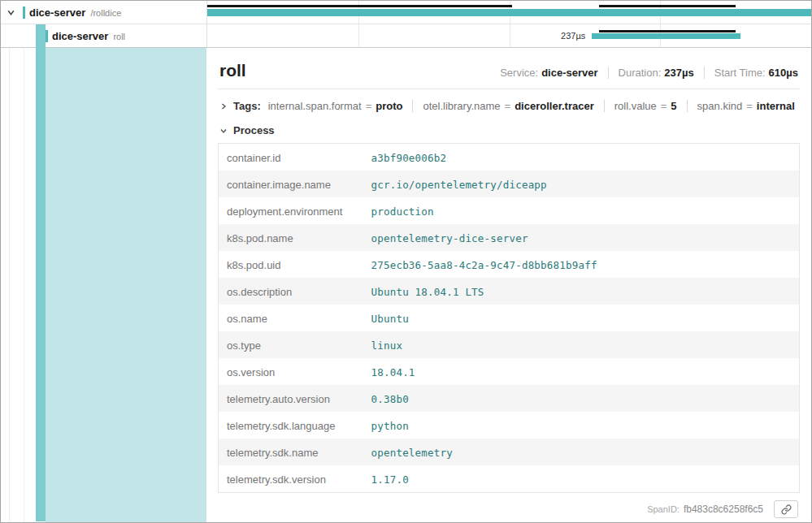 The height and width of the screenshot is (523, 812). I want to click on tag-key: otel.library.name, so click(462, 106).